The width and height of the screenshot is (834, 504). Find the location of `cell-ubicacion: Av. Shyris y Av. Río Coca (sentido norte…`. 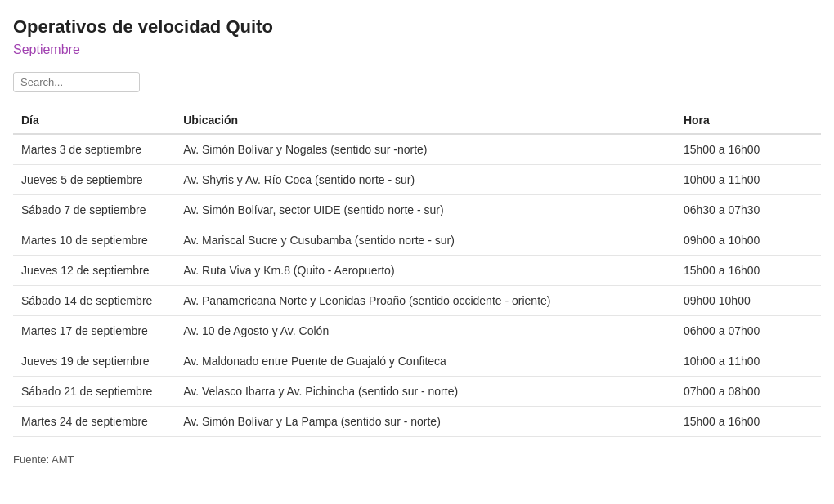

cell-ubicacion: Av. Shyris y Av. Río Coca (sentido norte… is located at coordinates (425, 180).